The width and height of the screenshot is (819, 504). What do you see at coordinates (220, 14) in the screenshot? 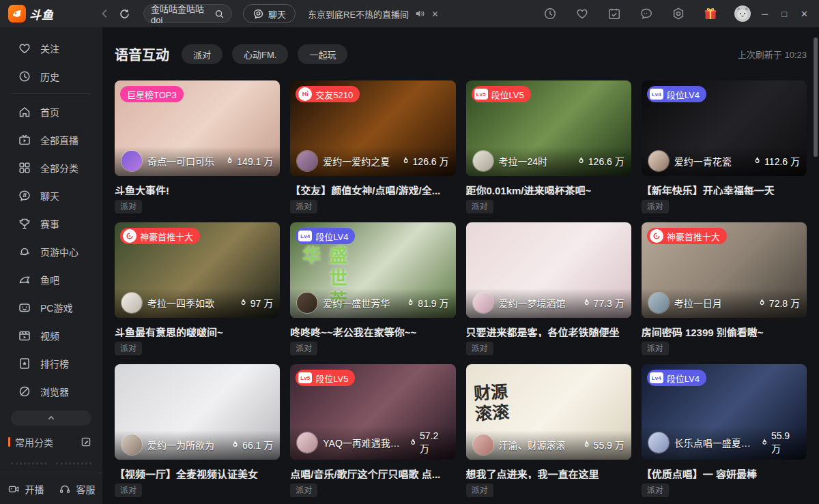
I see `search-icon` at bounding box center [220, 14].